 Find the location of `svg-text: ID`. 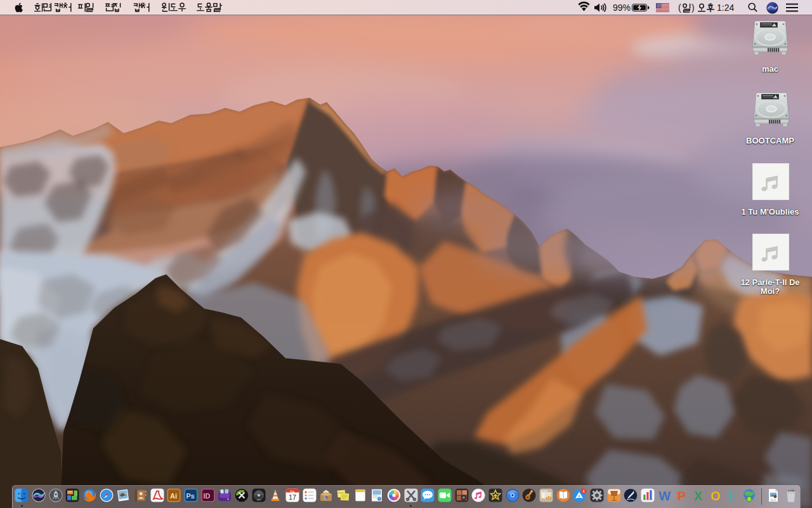

svg-text: ID is located at coordinates (207, 496).